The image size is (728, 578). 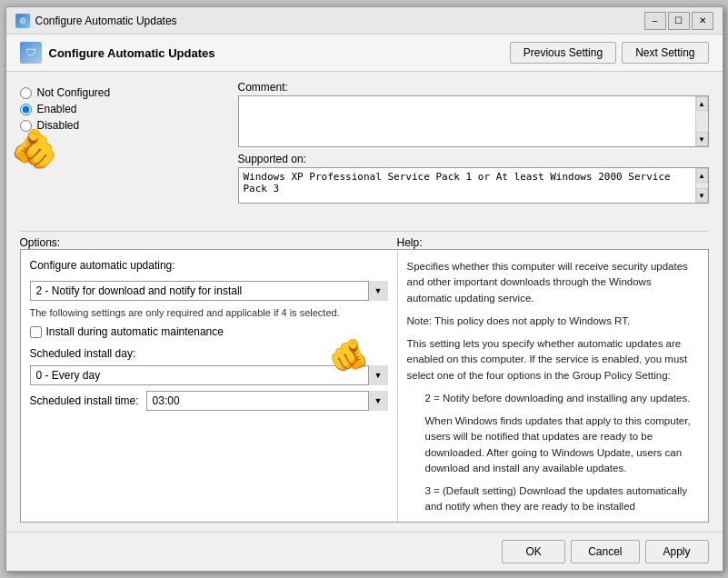 What do you see at coordinates (534, 552) in the screenshot?
I see `ok-button: OK` at bounding box center [534, 552].